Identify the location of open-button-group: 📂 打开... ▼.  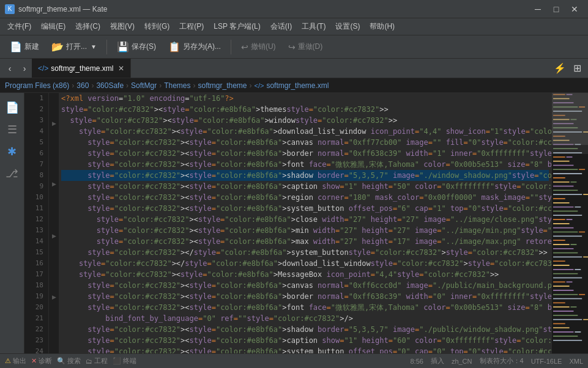
(74, 46).